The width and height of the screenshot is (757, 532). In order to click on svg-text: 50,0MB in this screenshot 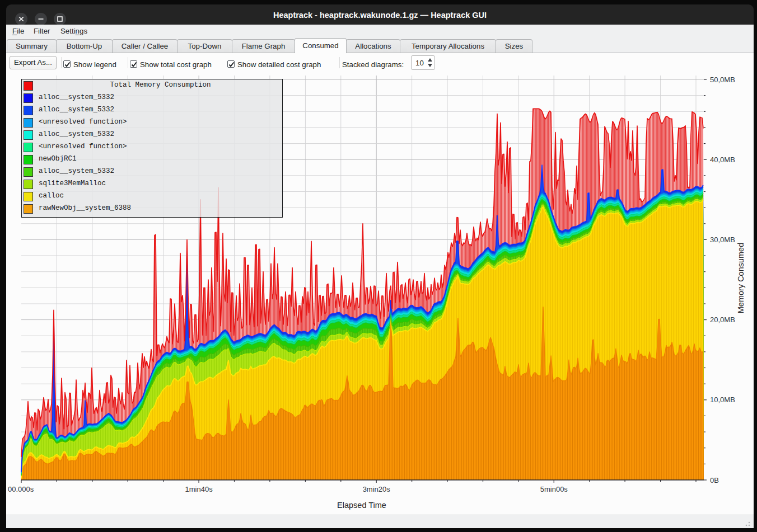, I will do `click(722, 79)`.